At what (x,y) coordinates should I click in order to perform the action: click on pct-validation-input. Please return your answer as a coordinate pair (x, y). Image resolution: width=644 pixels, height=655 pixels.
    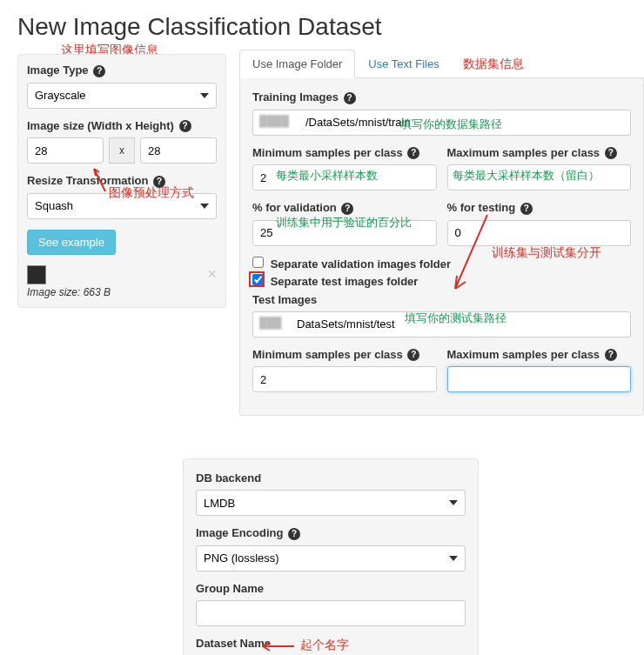
    Looking at the image, I should click on (345, 233).